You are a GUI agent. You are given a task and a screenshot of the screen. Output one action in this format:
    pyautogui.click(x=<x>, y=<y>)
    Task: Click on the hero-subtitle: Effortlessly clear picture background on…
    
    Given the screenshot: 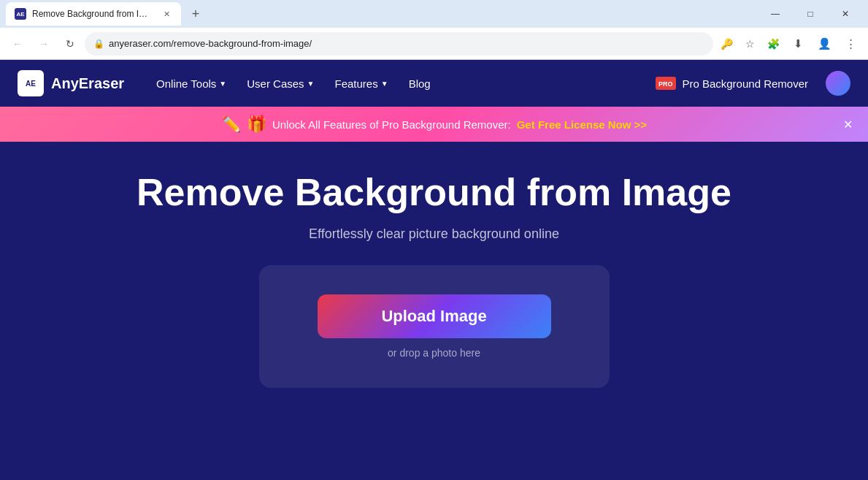 What is the action you would take?
    pyautogui.click(x=434, y=234)
    